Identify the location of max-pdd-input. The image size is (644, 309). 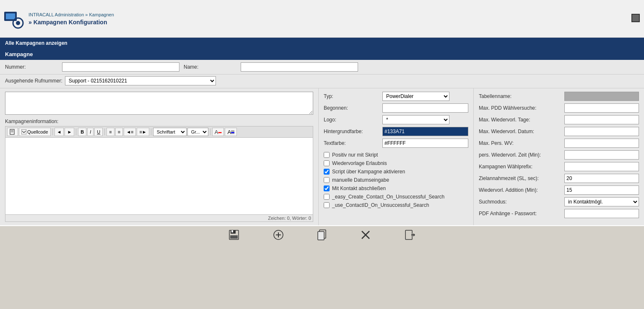
(602, 108).